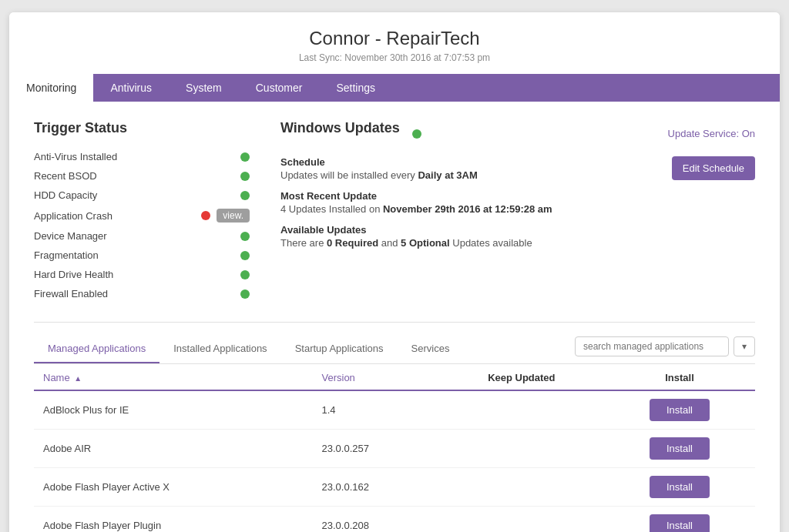 The image size is (789, 532). Describe the element at coordinates (416, 229) in the screenshot. I see `available-updates-title: Available Updates` at that location.